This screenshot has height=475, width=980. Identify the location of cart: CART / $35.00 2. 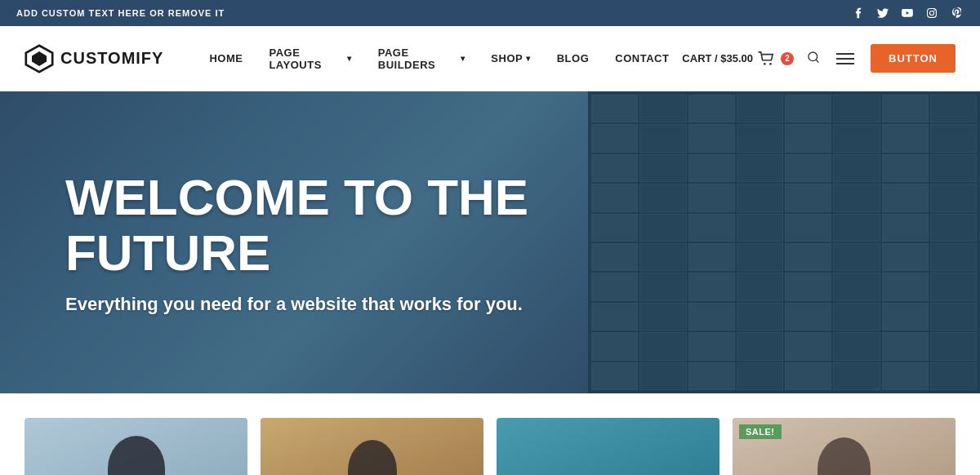
(738, 59).